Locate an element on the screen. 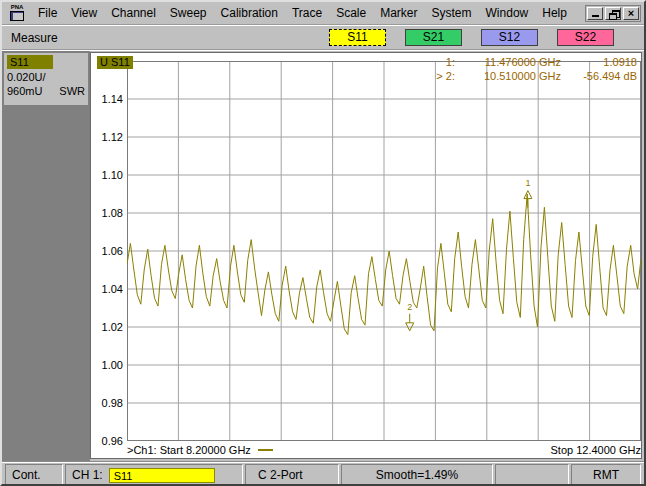 Image resolution: width=646 pixels, height=486 pixels. trace-scale-per-div: 0.020U/ is located at coordinates (46, 77).